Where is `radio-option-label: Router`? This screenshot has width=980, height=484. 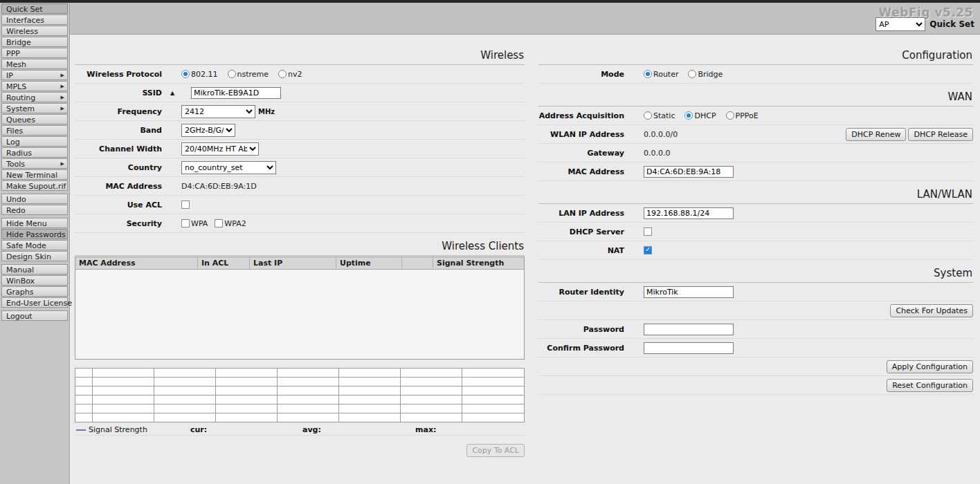 radio-option-label: Router is located at coordinates (666, 75).